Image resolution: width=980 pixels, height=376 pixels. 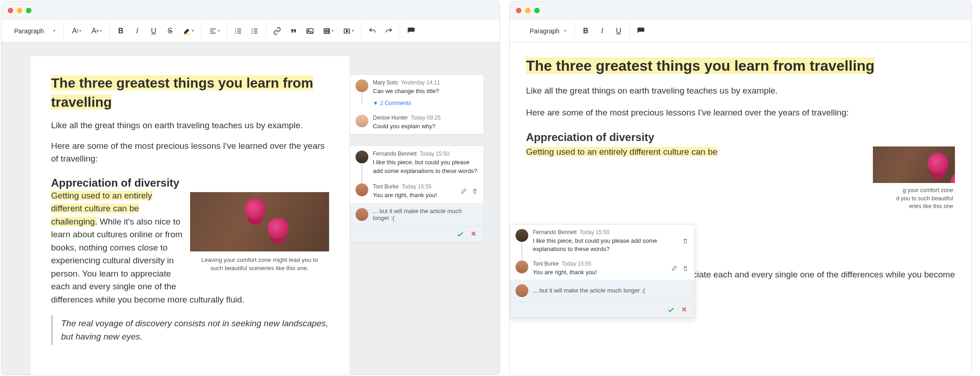 I want to click on comment-thread: Fernando Bennett Today 15:50 I like this…, so click(x=417, y=194).